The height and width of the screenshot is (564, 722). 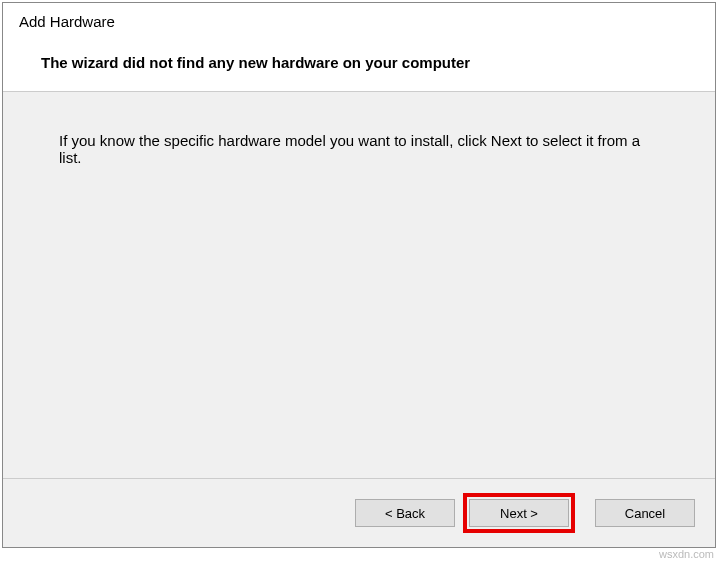 What do you see at coordinates (519, 513) in the screenshot?
I see `next-button-highlight: Next >` at bounding box center [519, 513].